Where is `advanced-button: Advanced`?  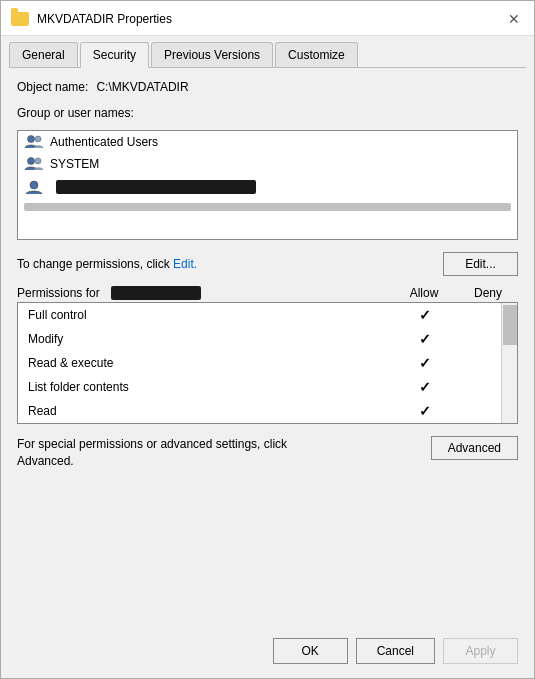
advanced-button: Advanced is located at coordinates (474, 448).